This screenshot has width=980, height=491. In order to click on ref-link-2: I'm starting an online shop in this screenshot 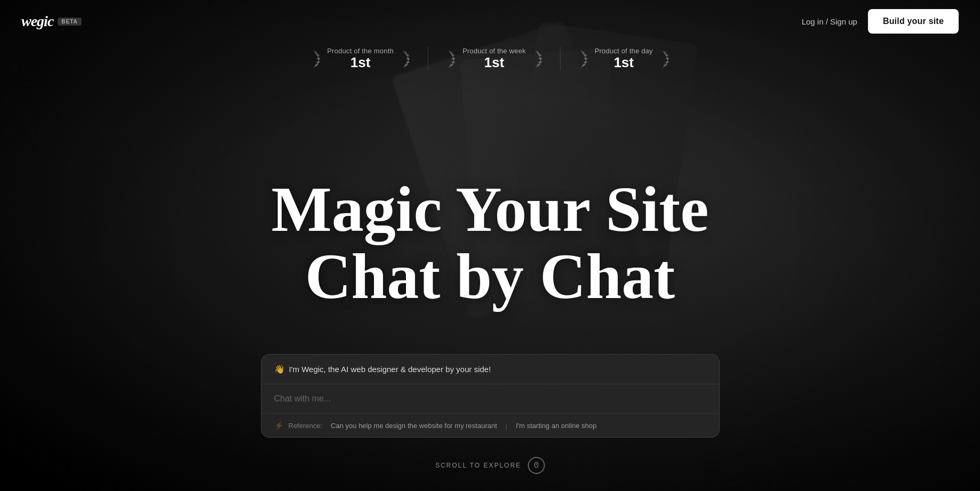, I will do `click(556, 425)`.